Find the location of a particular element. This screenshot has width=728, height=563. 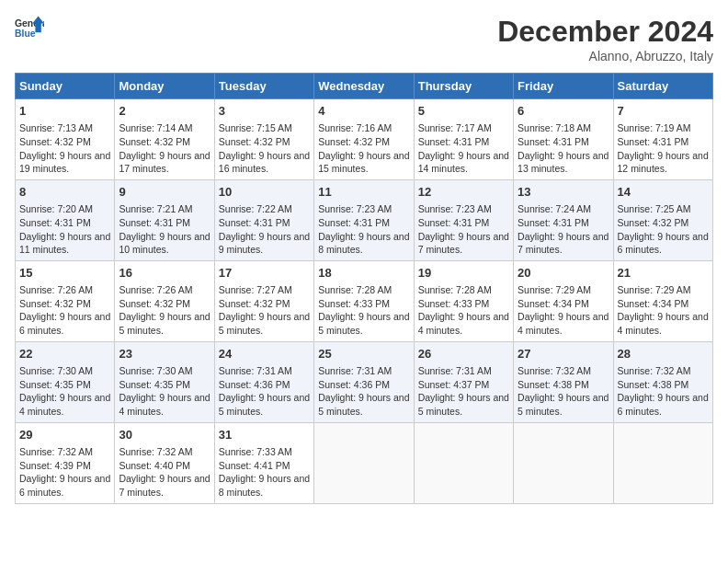

day-cell-22: 22Sunrise: 7:30 AMSunset: 4:35 PMDayligh… is located at coordinates (65, 382).